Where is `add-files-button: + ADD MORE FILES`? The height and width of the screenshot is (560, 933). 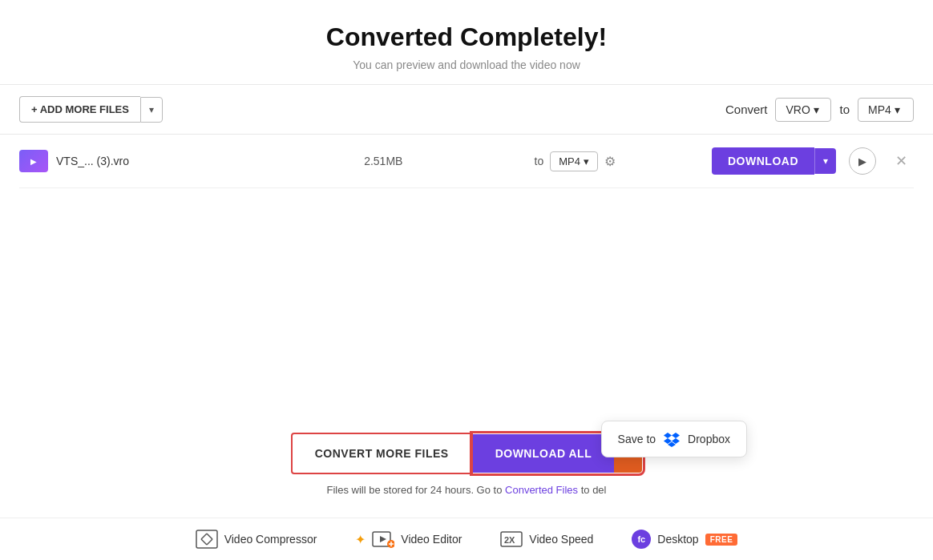
add-files-button: + ADD MORE FILES is located at coordinates (80, 109).